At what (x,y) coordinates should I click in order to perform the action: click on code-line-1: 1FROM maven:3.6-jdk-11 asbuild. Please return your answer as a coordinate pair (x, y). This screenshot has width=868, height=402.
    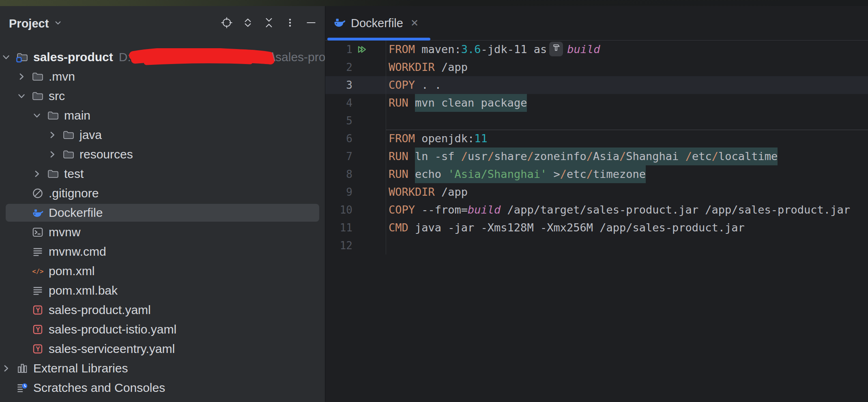
    Looking at the image, I should click on (597, 49).